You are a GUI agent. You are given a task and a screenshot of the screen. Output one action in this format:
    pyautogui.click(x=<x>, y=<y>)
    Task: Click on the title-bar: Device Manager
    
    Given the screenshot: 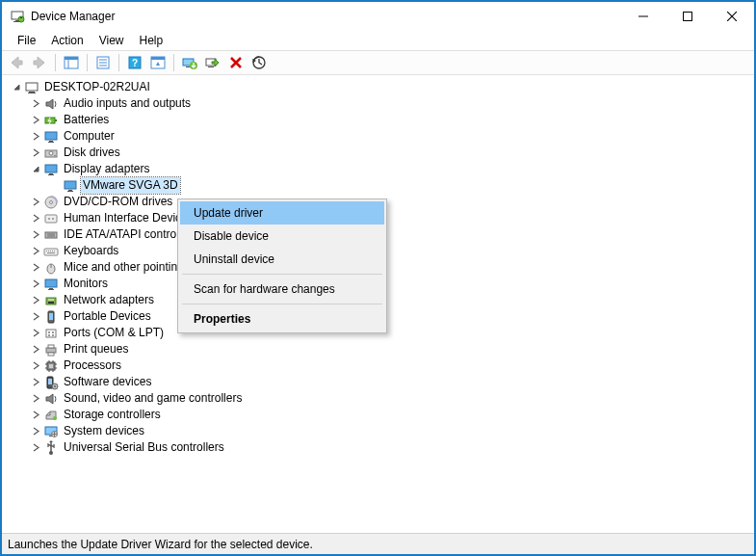 What is the action you would take?
    pyautogui.click(x=378, y=16)
    